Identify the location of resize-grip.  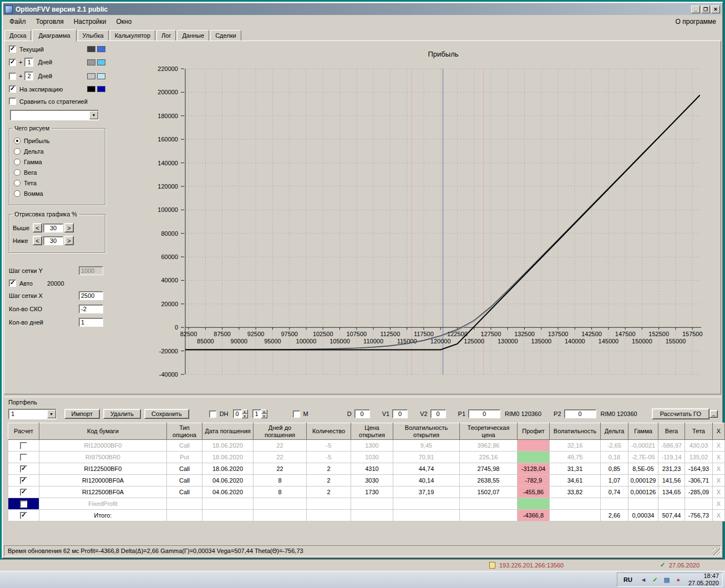
(717, 551).